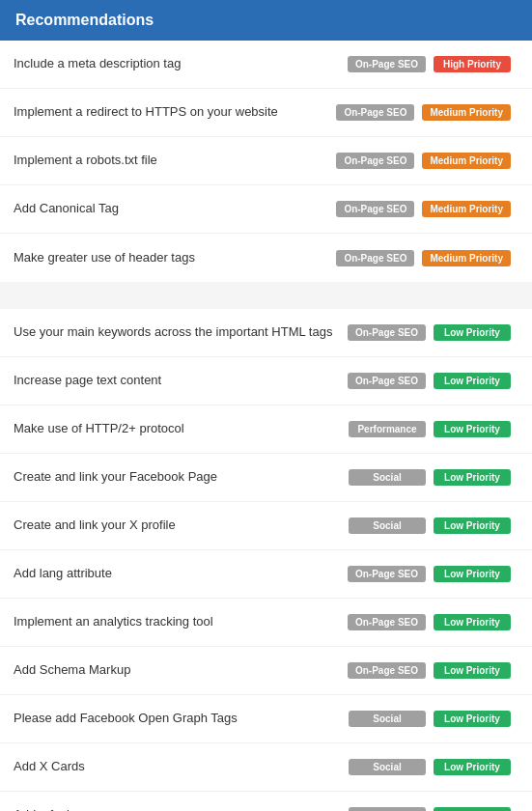  Describe the element at coordinates (175, 258) in the screenshot. I see `row-label: Make greater use of header tags` at that location.